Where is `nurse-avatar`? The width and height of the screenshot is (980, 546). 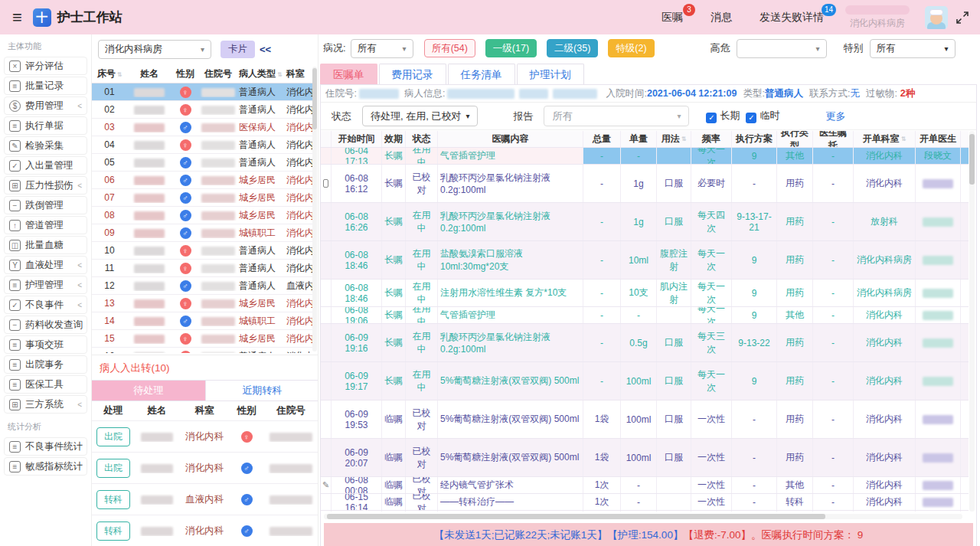 nurse-avatar is located at coordinates (936, 18).